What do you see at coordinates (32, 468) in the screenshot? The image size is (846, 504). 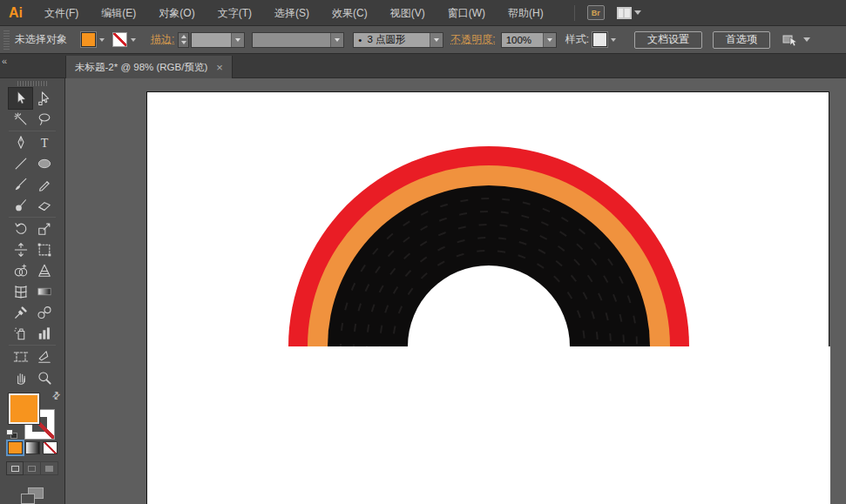 I see `draw-behind-button` at bounding box center [32, 468].